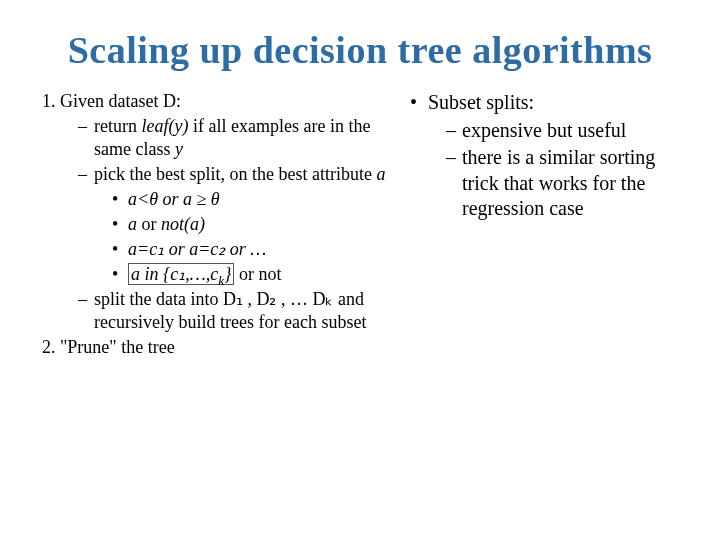 Image resolution: width=720 pixels, height=540 pixels. What do you see at coordinates (242, 237) in the screenshot?
I see `sub-sub-list: a<θ or a ≥ θ a or not(a) a=c₁ or a=c₂ or…` at bounding box center [242, 237].